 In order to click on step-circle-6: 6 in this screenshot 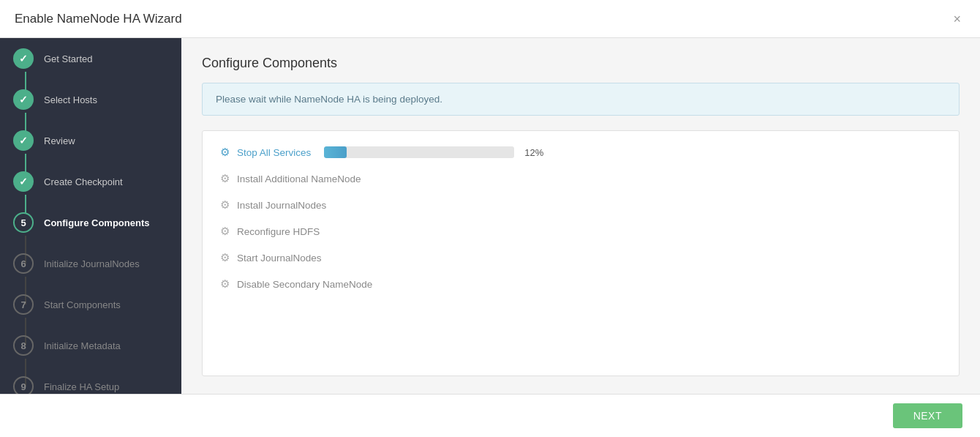, I will do `click(23, 264)`.